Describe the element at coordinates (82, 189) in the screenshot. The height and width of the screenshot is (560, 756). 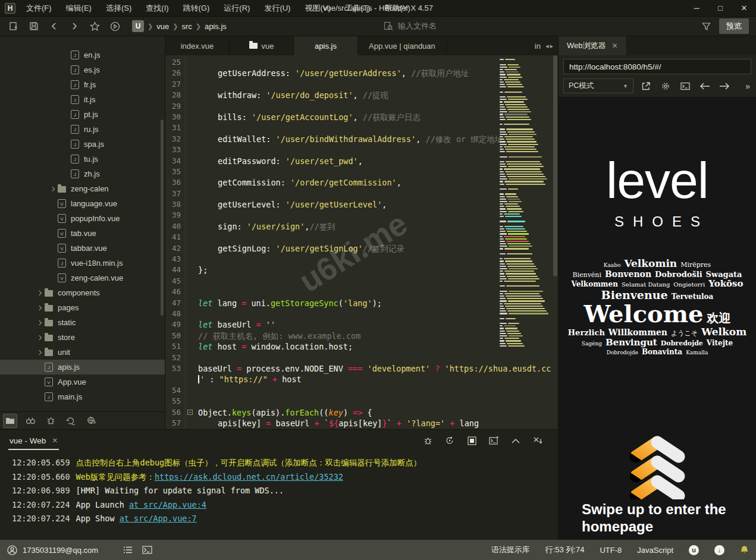
I see `tree-item-zeng-calen: zeng-calen` at that location.